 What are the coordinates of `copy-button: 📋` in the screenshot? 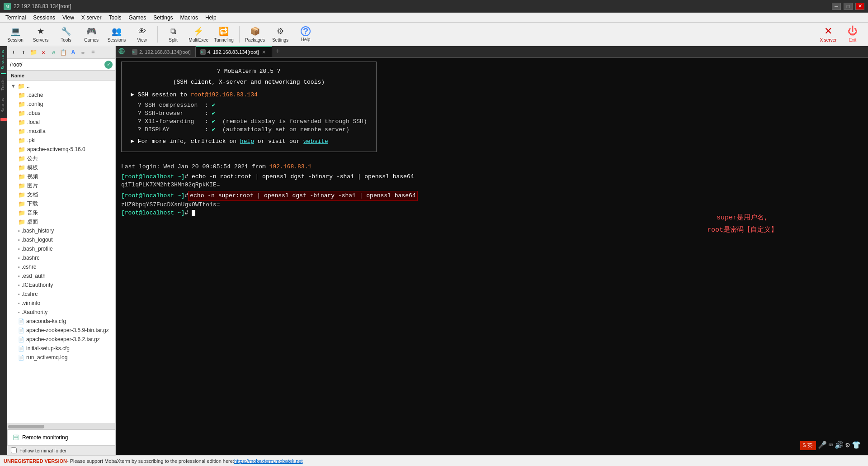 It's located at (63, 52).